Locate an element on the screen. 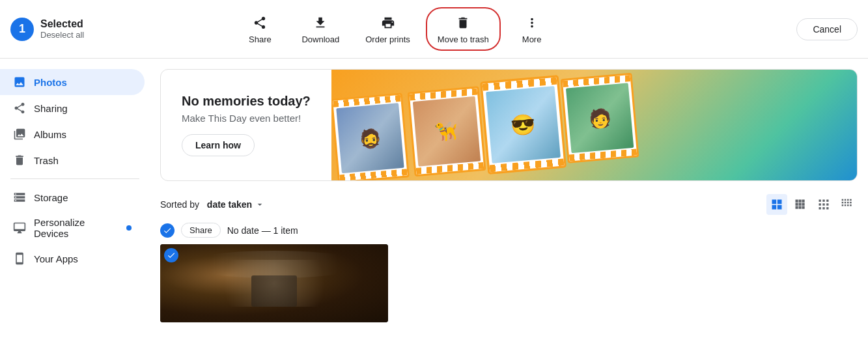  sidebar-albums-label: Albums is located at coordinates (50, 134).